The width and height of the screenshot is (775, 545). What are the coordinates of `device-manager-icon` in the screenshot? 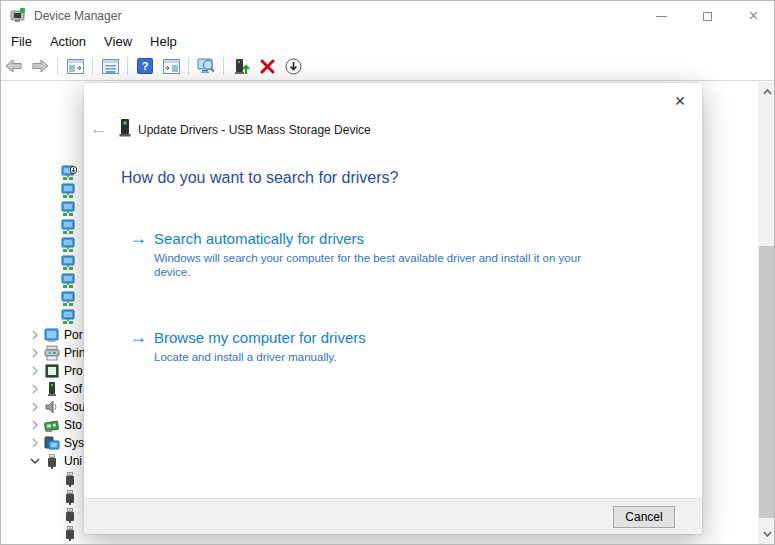 It's located at (18, 15).